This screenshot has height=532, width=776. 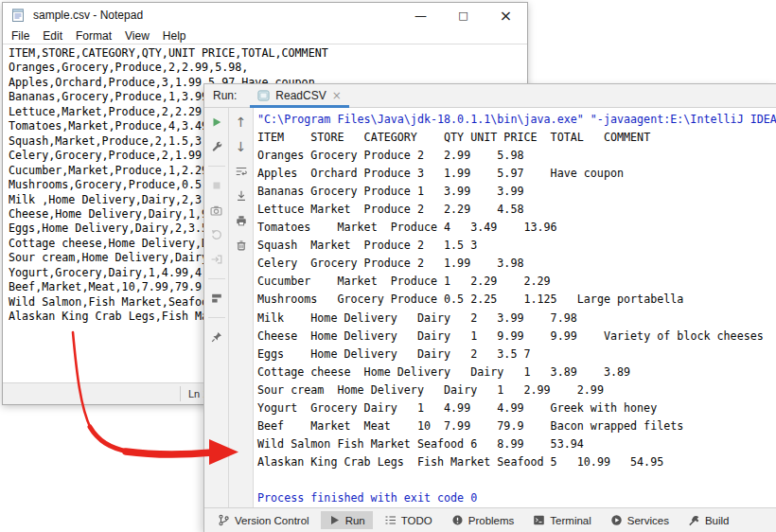 I want to click on close-button: ×, so click(x=505, y=15).